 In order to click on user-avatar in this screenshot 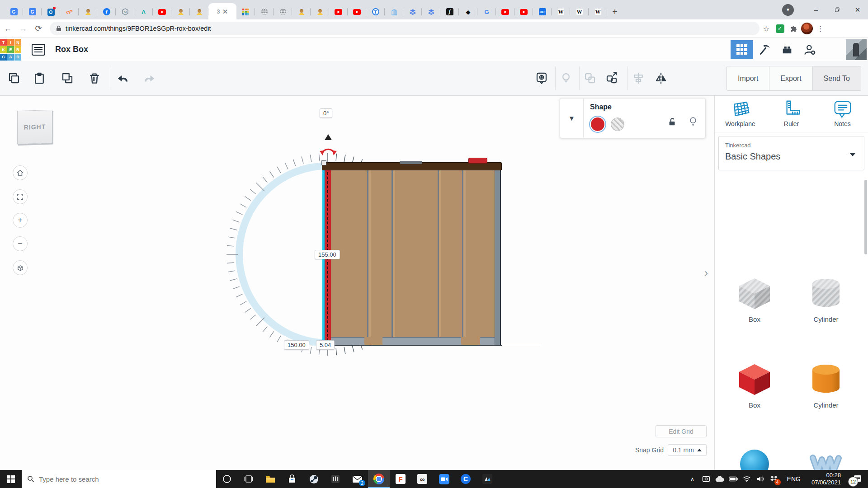, I will do `click(856, 50)`.